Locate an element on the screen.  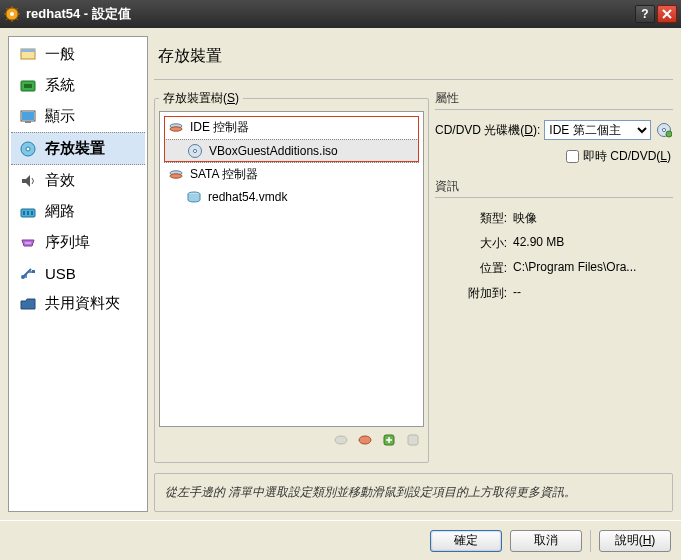
info-row-location: 位置:C:\Program Files\Ora... is located at coordinates (554, 268).